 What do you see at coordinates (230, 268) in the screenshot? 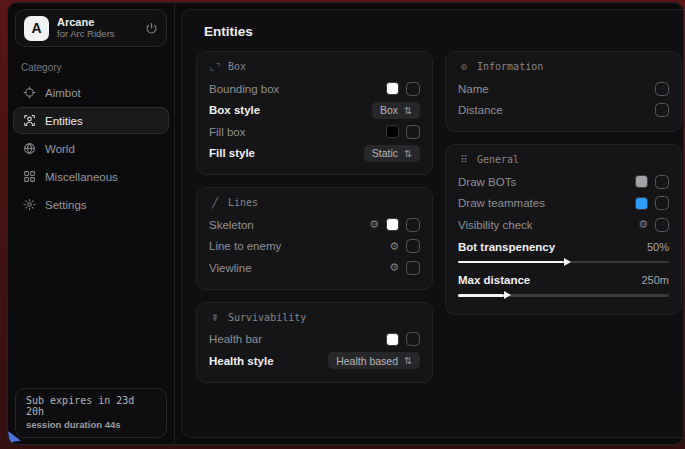
I see `setting-label: Viewline` at bounding box center [230, 268].